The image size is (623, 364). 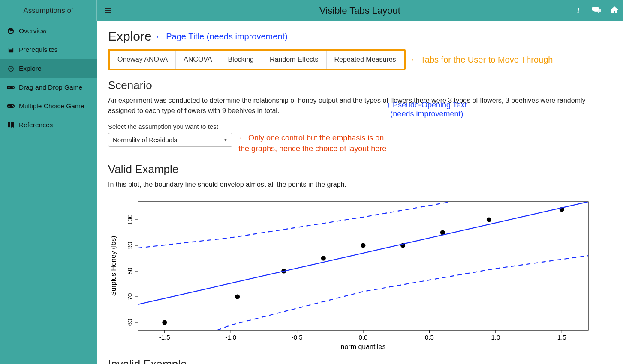 What do you see at coordinates (48, 31) in the screenshot?
I see `sidebar-item-overview: Overview` at bounding box center [48, 31].